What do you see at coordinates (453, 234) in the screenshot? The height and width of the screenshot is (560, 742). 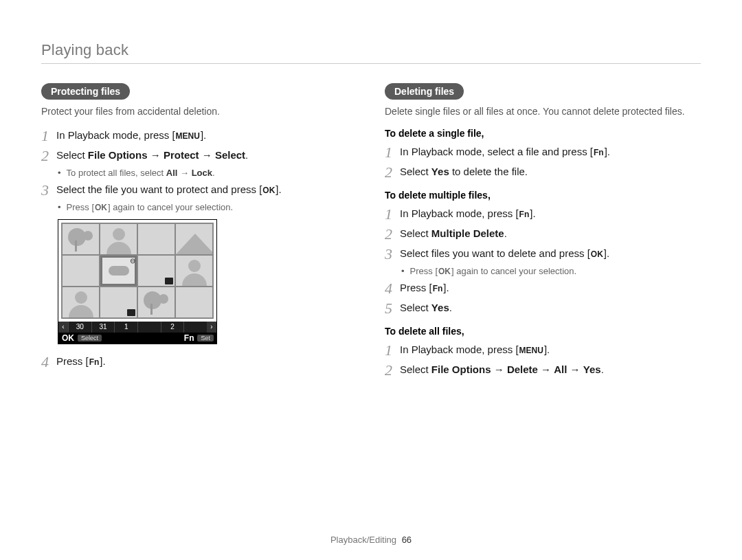 I see `step-text: Select Multiple Delete.` at bounding box center [453, 234].